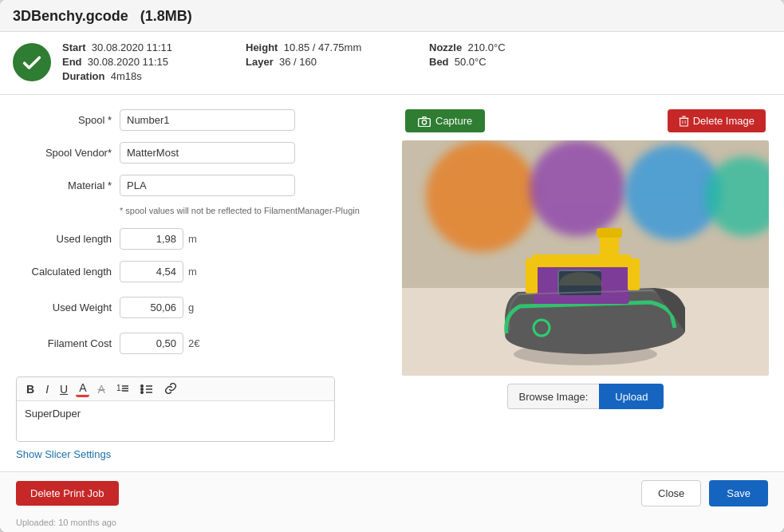 This screenshot has width=784, height=532. Describe the element at coordinates (47, 389) in the screenshot. I see `italic-button: I` at that location.